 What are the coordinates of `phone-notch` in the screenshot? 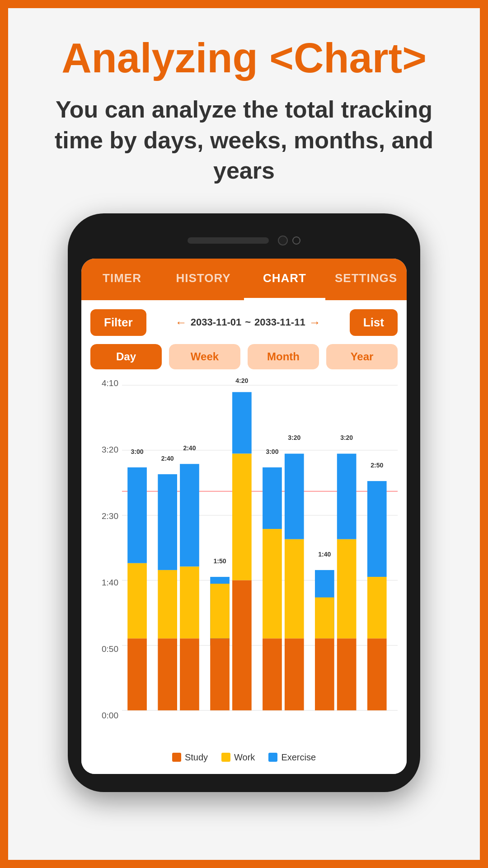 It's located at (244, 241).